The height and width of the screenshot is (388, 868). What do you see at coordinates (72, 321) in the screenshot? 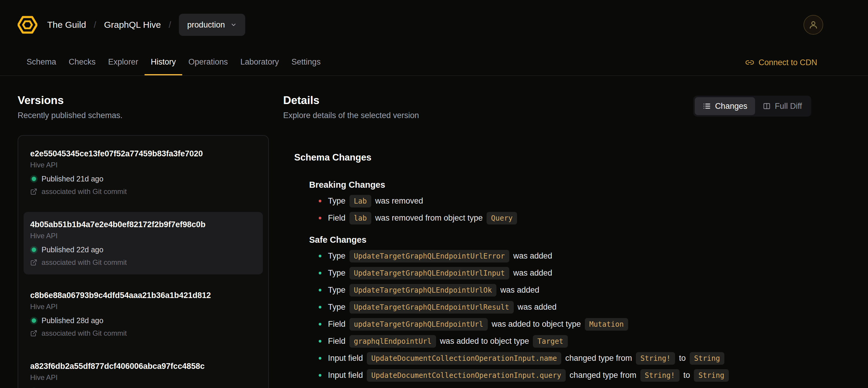
I see `version-published: Published 28d ago` at bounding box center [72, 321].